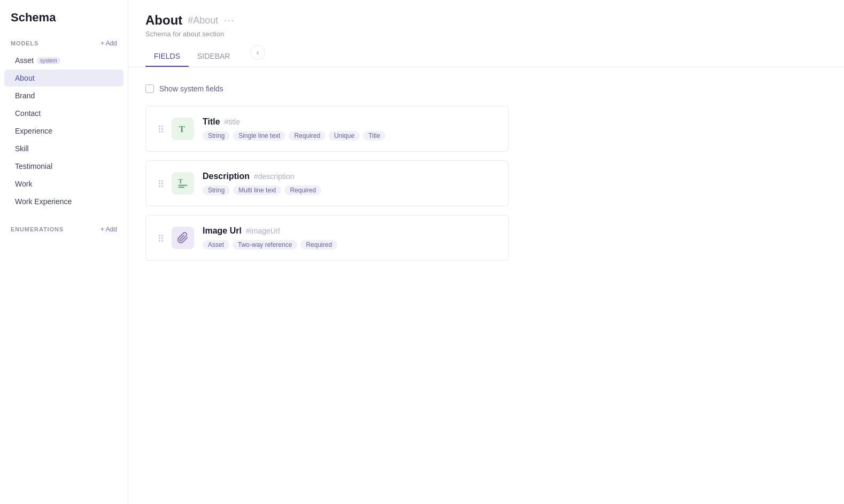  Describe the element at coordinates (233, 122) in the screenshot. I see `field-hash: #title` at that location.